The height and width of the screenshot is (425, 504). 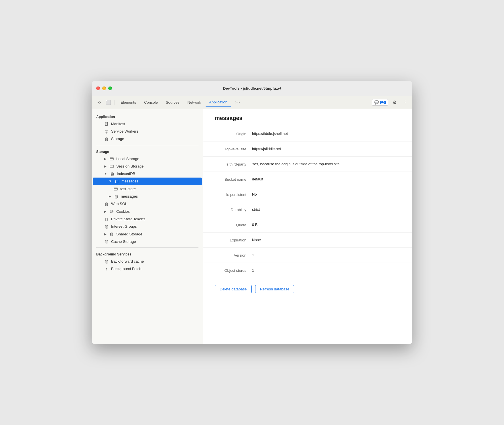 I want to click on detail-row: Version1, so click(x=308, y=255).